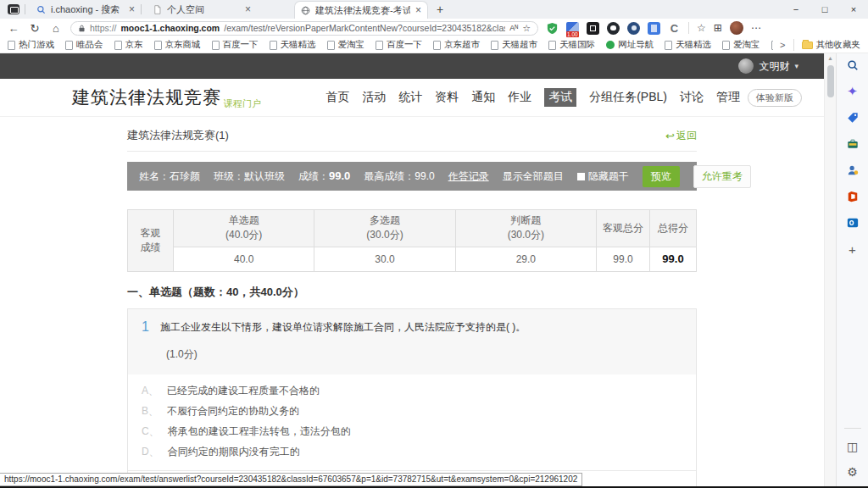 The image size is (868, 488). Describe the element at coordinates (35, 29) in the screenshot. I see `refresh-button: ↻` at that location.